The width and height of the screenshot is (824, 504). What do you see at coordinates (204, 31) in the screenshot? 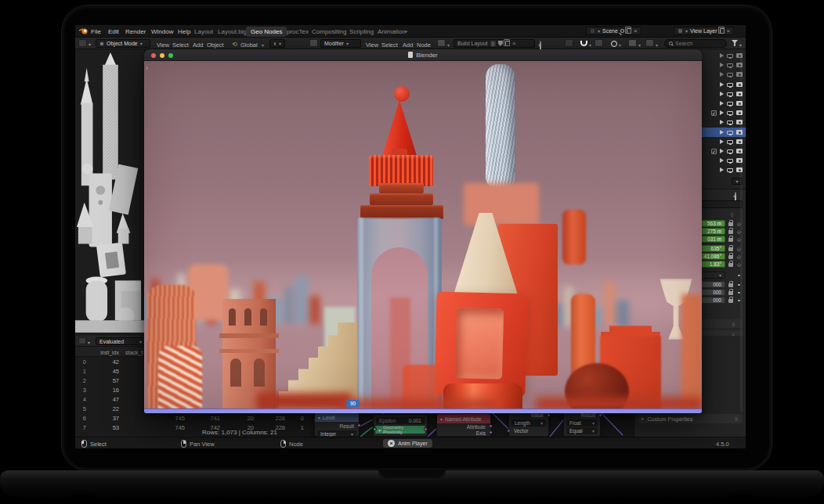
I see `tab-layout: Layout` at bounding box center [204, 31].